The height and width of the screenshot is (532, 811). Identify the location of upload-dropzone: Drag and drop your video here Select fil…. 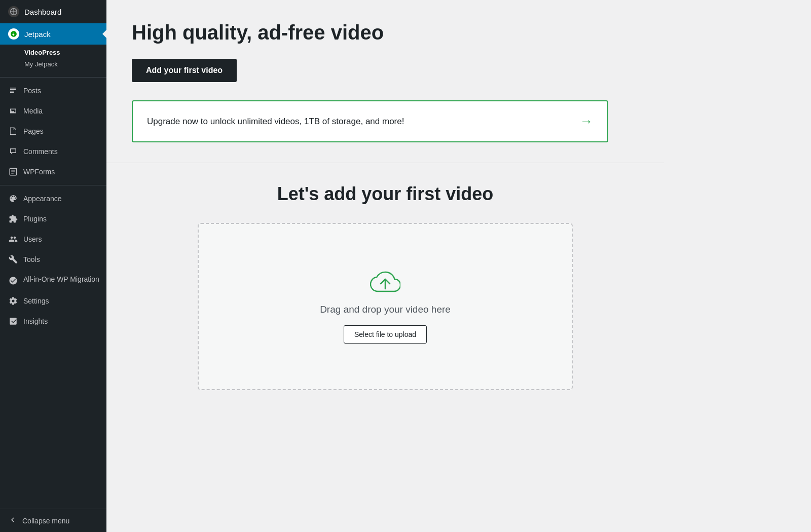
(385, 307).